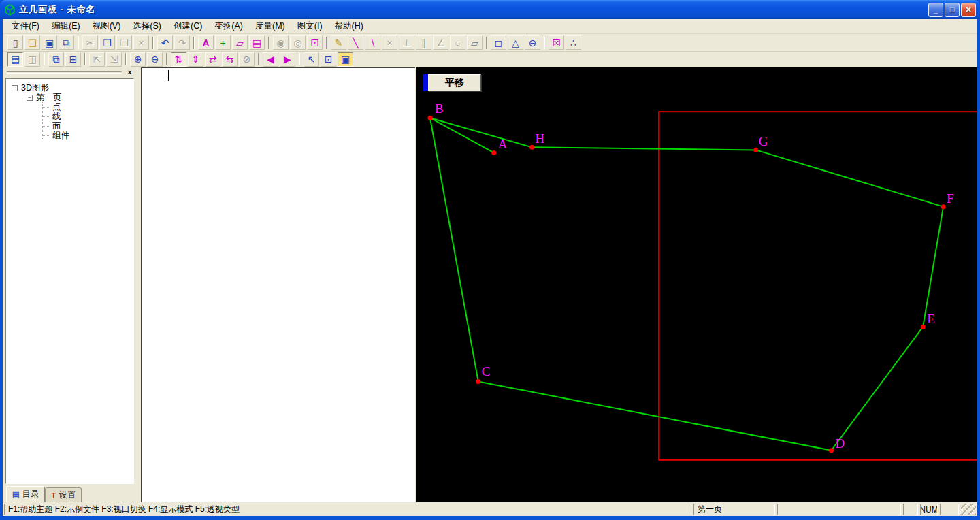 The image size is (980, 520). I want to click on spin-horizontal-button: ⇄, so click(212, 60).